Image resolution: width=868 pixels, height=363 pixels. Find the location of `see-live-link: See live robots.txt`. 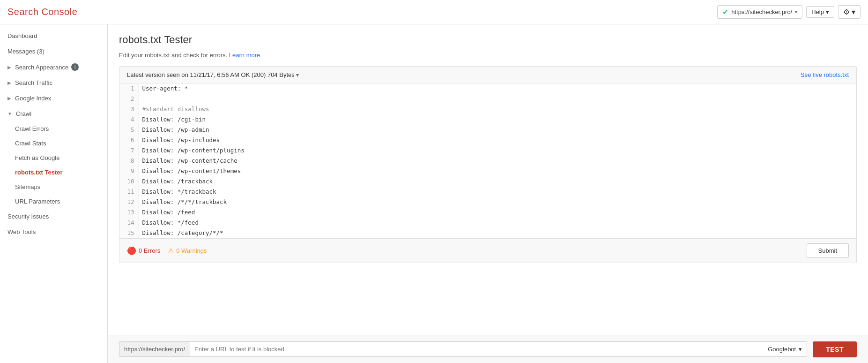

see-live-link: See live robots.txt is located at coordinates (824, 75).